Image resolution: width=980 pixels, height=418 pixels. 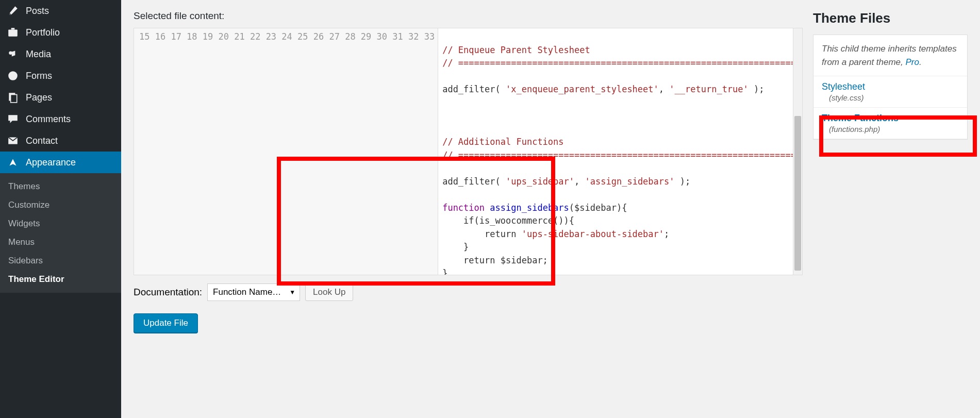 I want to click on submenu-item-menus: Menus, so click(x=61, y=242).